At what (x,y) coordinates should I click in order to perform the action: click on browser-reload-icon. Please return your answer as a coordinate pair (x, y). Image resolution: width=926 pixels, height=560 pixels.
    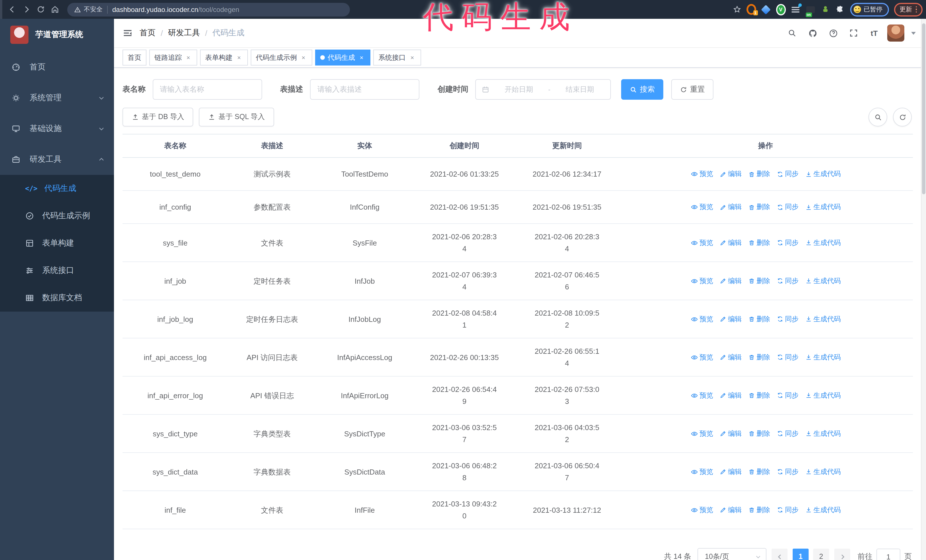
    Looking at the image, I should click on (41, 9).